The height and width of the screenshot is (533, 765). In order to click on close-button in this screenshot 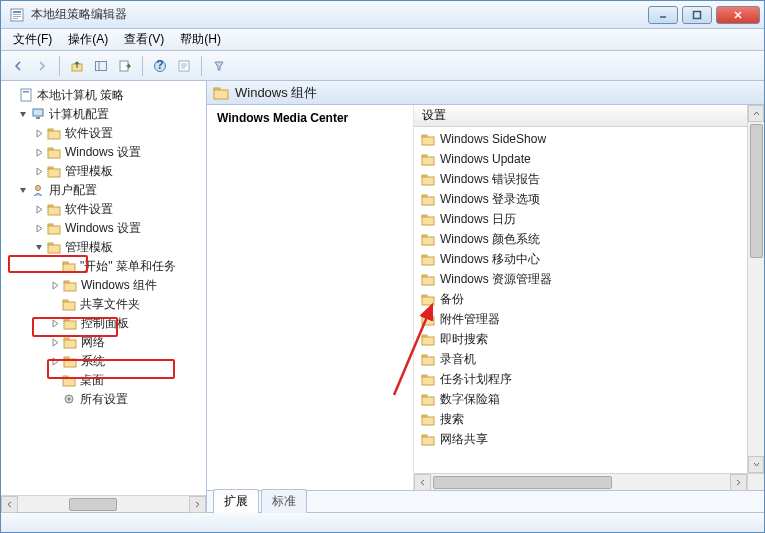, I will do `click(738, 15)`.